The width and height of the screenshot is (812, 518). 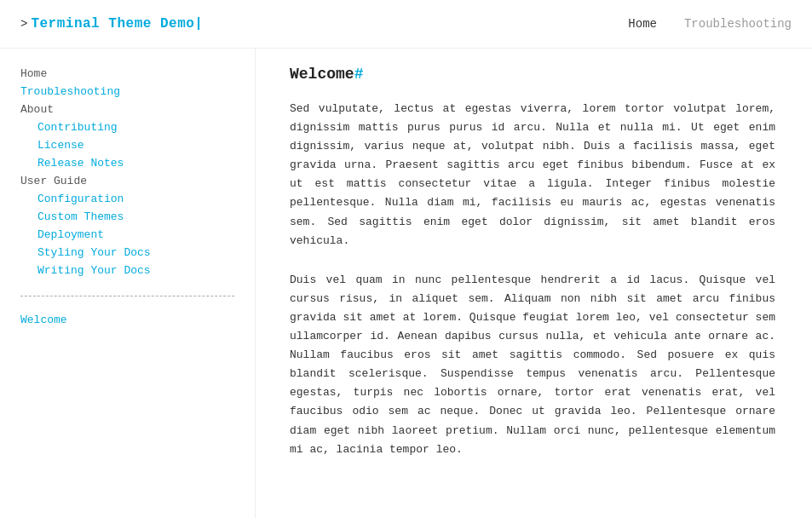 What do you see at coordinates (128, 109) in the screenshot?
I see `sidebar-item-about: About` at bounding box center [128, 109].